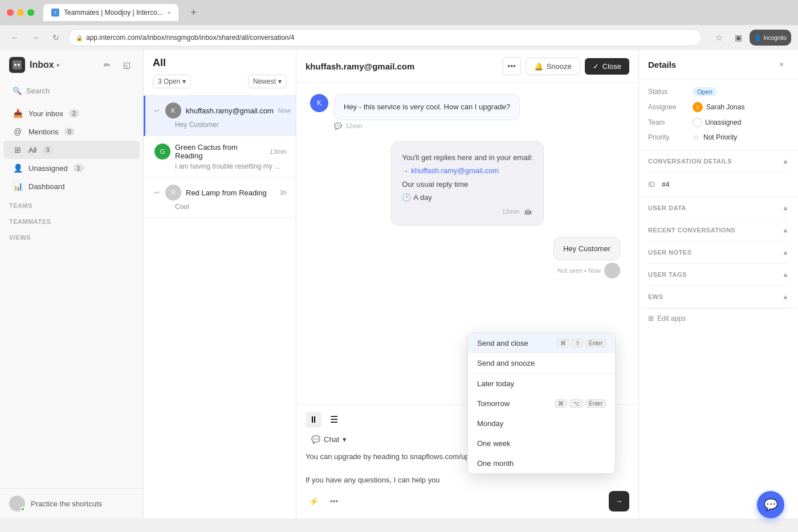 Image resolution: width=798 pixels, height=532 pixels. Describe the element at coordinates (715, 137) in the screenshot. I see `priority-value: ☆ Not Priority` at that location.